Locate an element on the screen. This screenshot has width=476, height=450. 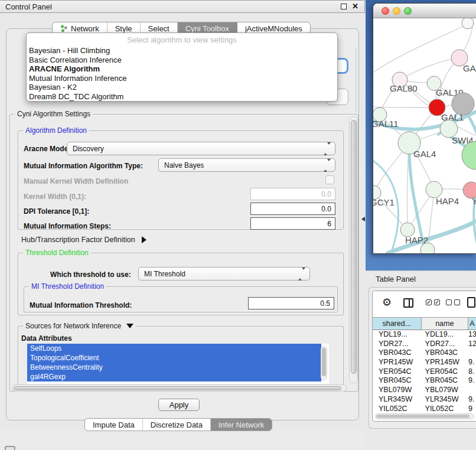
table-row: YER054CYER054C8. is located at coordinates (424, 372).